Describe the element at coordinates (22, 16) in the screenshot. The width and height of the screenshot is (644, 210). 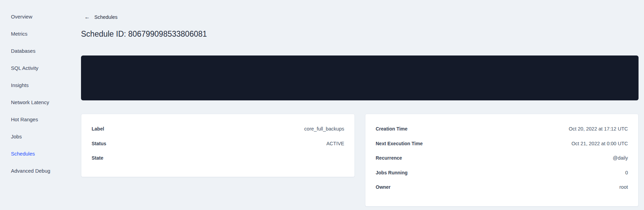
I see `sidebar-item-label: Overview` at that location.